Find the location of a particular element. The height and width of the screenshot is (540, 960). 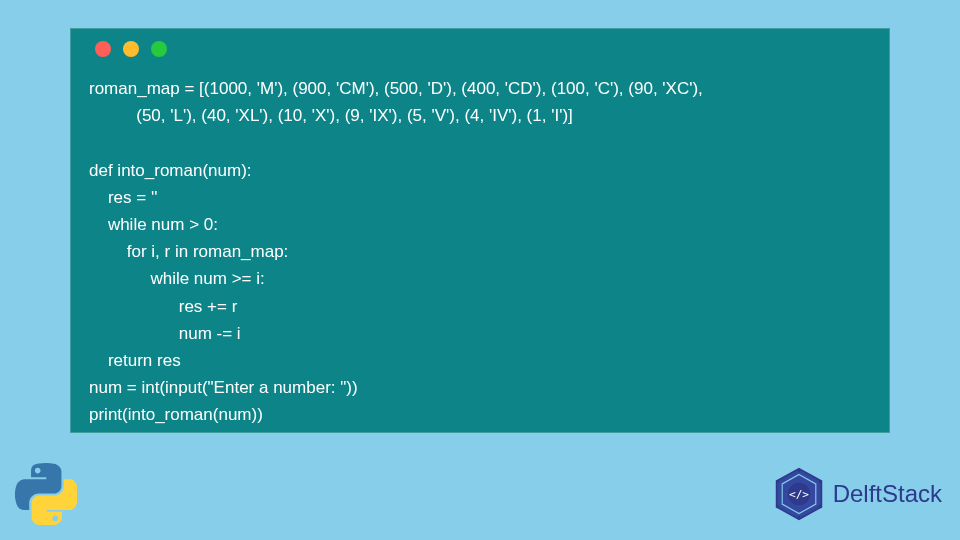

brand-name: DelftStack is located at coordinates (888, 494).